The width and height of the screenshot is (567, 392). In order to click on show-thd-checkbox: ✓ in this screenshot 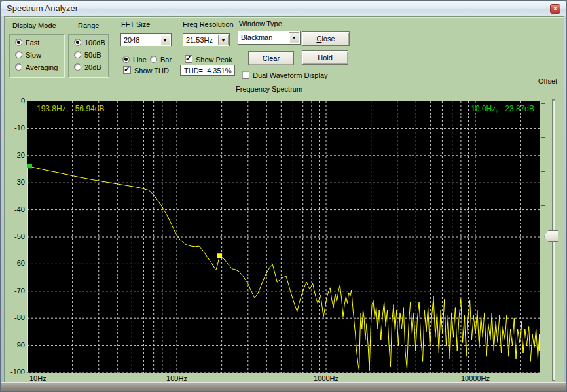, I will do `click(127, 70)`.